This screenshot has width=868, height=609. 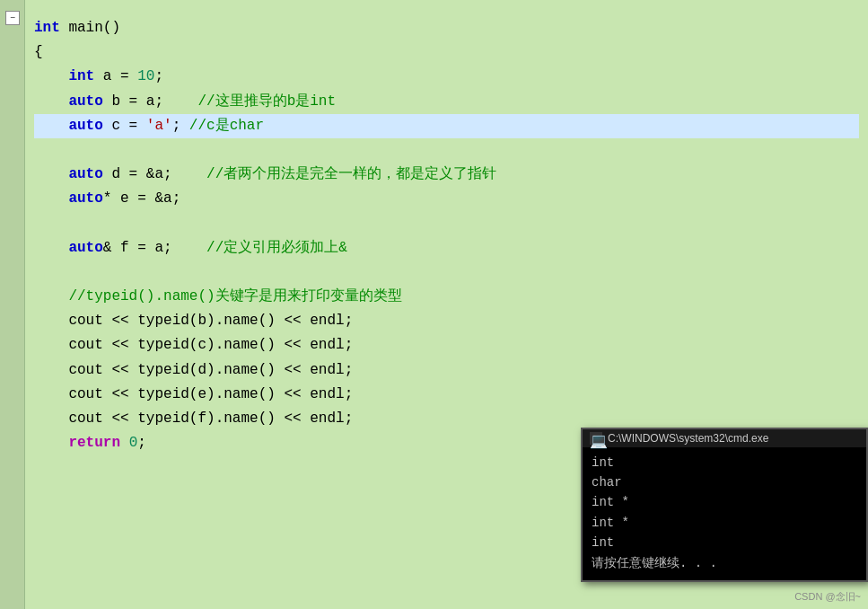 What do you see at coordinates (13, 304) in the screenshot?
I see `line-gutter: −` at bounding box center [13, 304].